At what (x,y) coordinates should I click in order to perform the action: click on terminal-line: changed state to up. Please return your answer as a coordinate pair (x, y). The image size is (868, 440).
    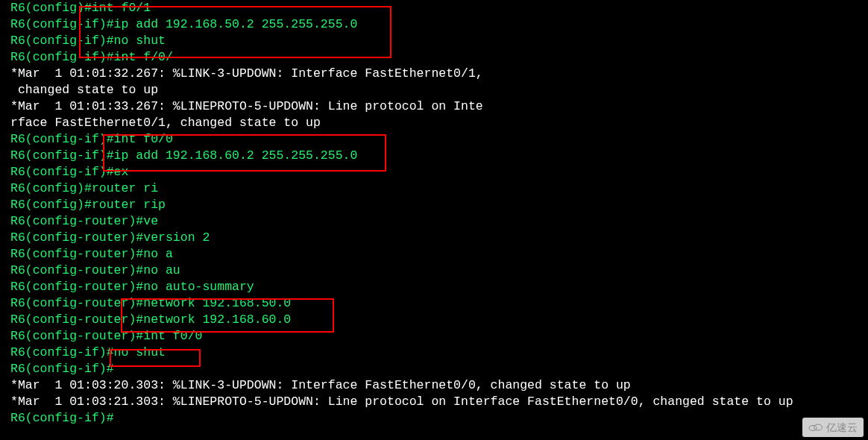
    Looking at the image, I should click on (439, 90).